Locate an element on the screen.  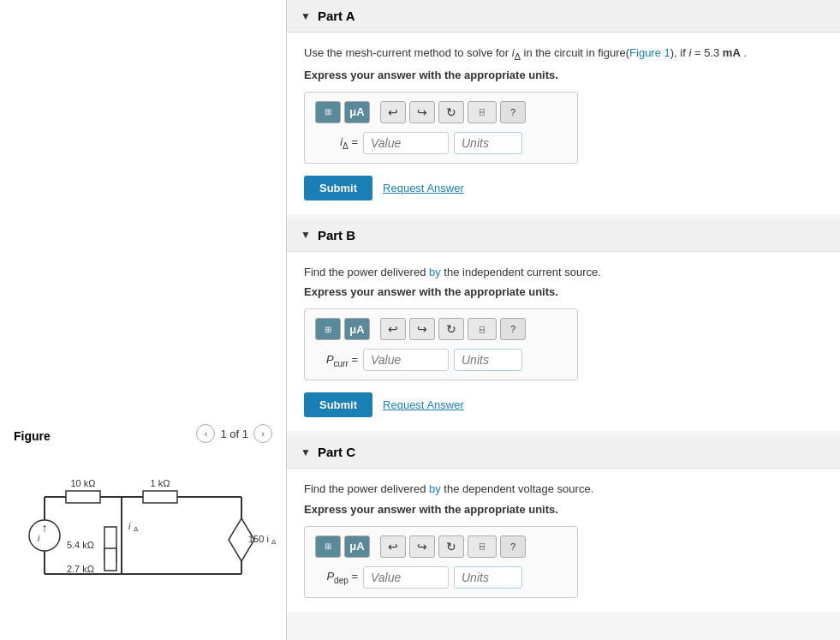
svg-text: 10 kΩ is located at coordinates (82, 483).